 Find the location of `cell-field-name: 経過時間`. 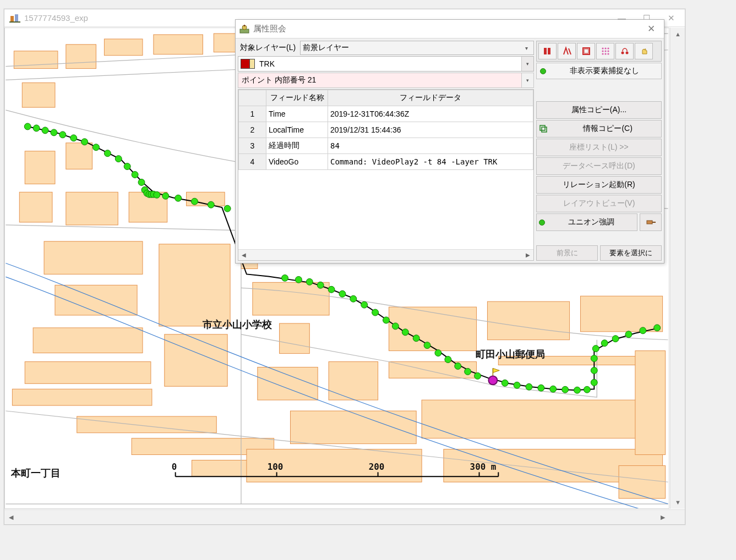

cell-field-name: 経過時間 is located at coordinates (297, 146).